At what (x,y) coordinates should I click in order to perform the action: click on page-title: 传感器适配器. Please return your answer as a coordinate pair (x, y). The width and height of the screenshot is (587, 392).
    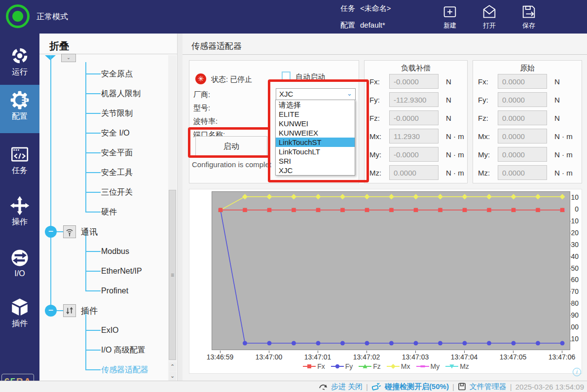
    Looking at the image, I should click on (217, 46).